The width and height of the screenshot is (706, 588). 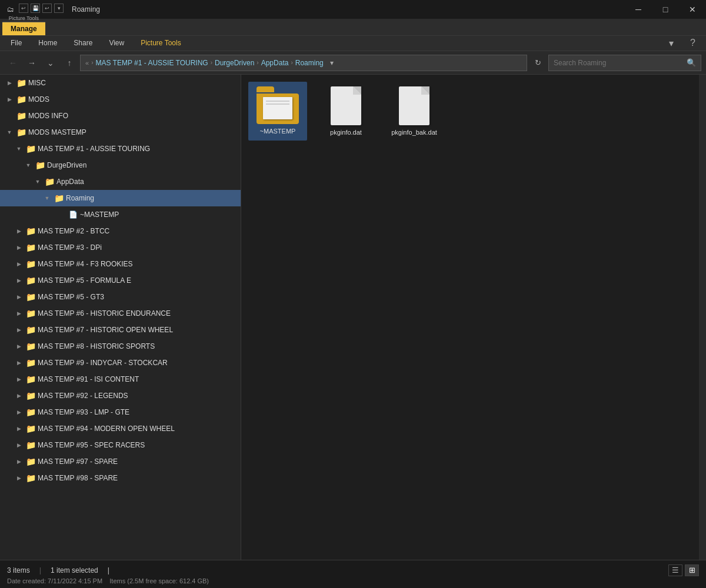 I want to click on sidebar-item-mas-temp-2: ▶📁MAS TEMP #2 - BTCC, so click(x=120, y=231).